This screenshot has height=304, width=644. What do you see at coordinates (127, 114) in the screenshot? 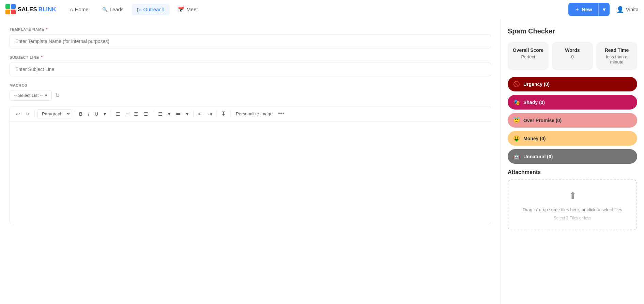
I see `align-center-button: ≡` at bounding box center [127, 114].